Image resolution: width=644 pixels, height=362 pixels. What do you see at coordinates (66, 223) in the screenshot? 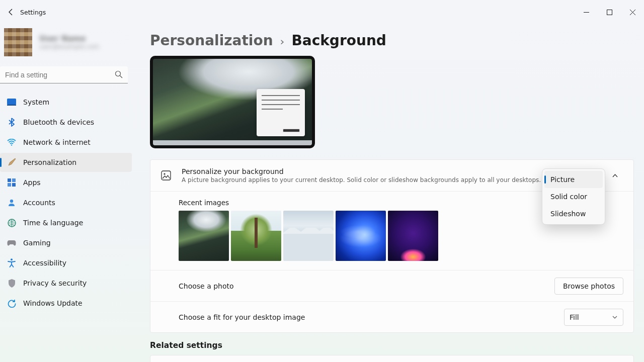
I see `nav-time-language: Time & language` at bounding box center [66, 223].